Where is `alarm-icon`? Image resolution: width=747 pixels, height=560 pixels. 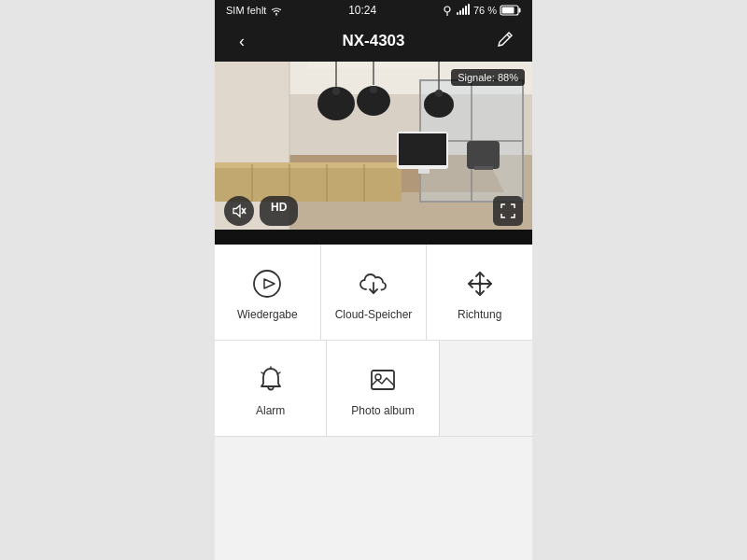
alarm-icon is located at coordinates (271, 380).